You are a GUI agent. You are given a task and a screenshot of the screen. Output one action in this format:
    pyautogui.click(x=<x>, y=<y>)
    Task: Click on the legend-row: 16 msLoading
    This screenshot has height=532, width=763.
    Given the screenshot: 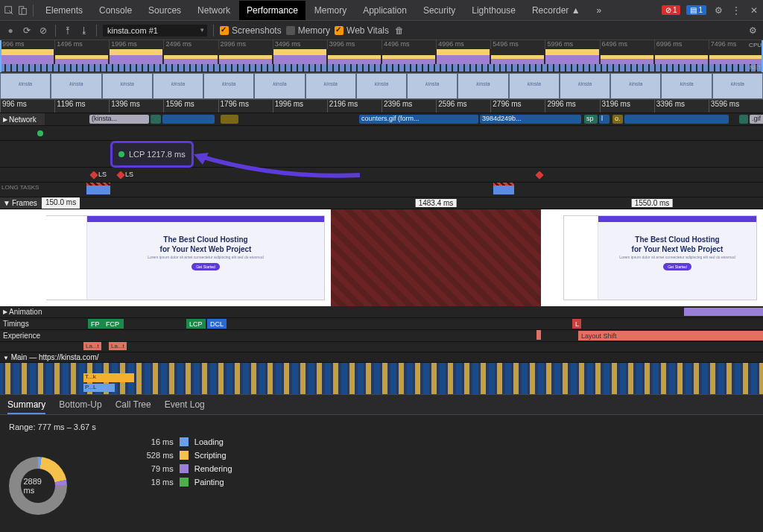 What is the action you would take?
    pyautogui.click(x=183, y=442)
    